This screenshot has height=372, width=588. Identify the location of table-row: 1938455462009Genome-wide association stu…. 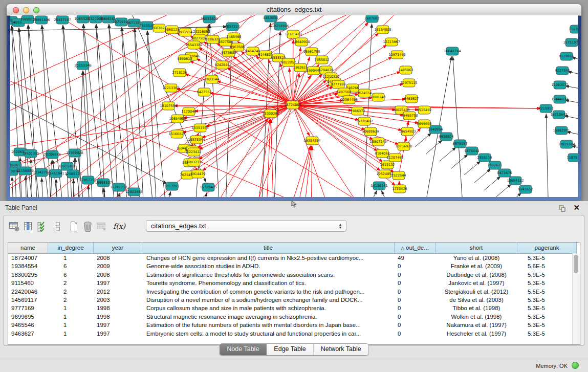
(294, 266).